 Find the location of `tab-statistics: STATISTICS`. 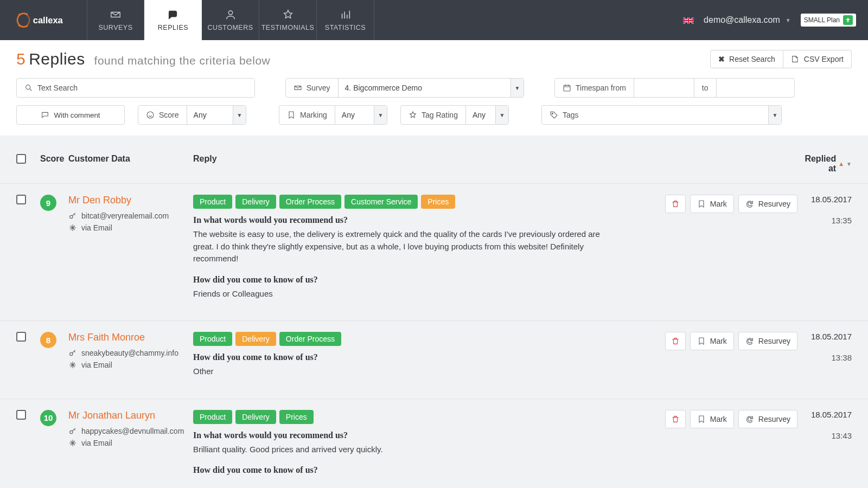

tab-statistics: STATISTICS is located at coordinates (346, 20).